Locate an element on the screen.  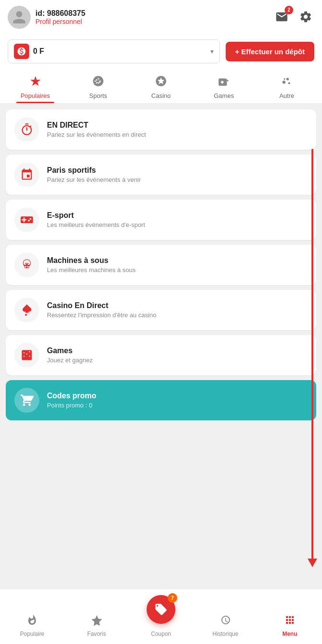
mail-badge: 2 is located at coordinates (289, 10).